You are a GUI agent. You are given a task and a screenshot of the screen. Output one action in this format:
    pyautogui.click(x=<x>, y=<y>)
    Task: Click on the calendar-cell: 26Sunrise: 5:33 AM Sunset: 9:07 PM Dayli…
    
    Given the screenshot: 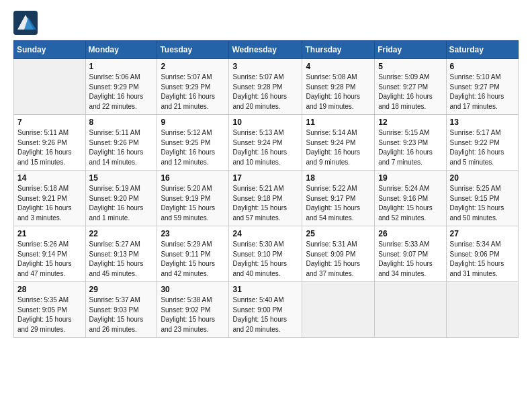 What is the action you would take?
    pyautogui.click(x=410, y=254)
    